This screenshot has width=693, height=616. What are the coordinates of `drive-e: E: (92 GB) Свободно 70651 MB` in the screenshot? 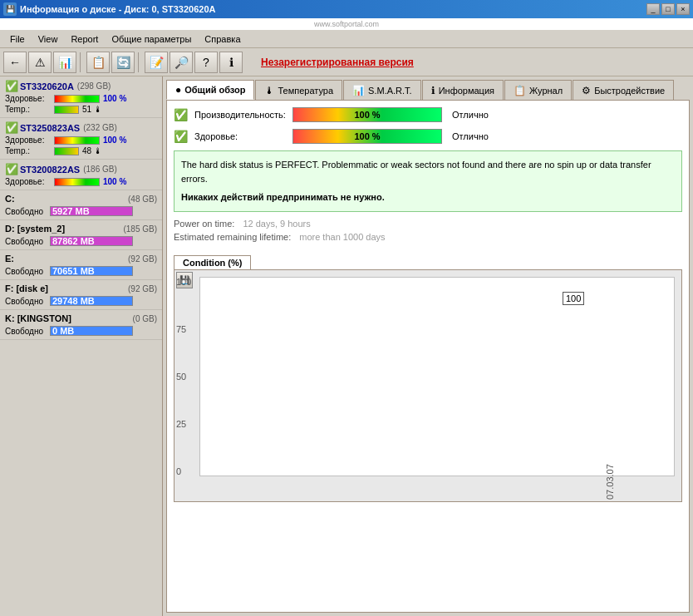 It's located at (81, 265).